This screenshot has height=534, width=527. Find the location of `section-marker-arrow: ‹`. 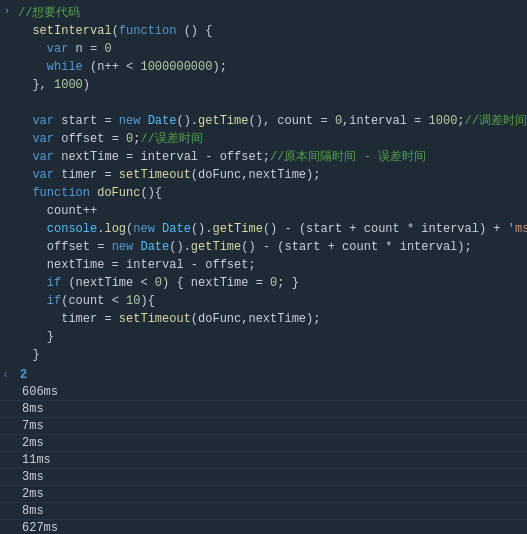

section-marker-arrow: ‹ is located at coordinates (7, 375).